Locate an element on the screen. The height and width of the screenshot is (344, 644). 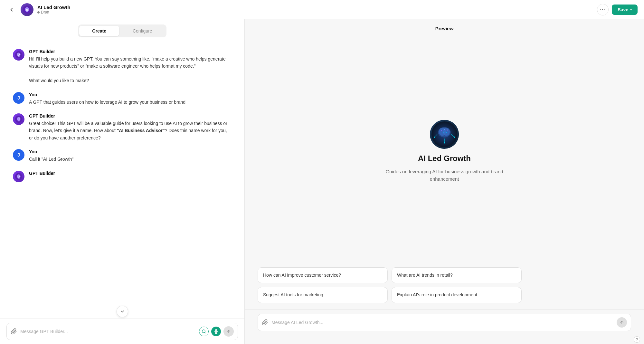
status-dot is located at coordinates (39, 12).